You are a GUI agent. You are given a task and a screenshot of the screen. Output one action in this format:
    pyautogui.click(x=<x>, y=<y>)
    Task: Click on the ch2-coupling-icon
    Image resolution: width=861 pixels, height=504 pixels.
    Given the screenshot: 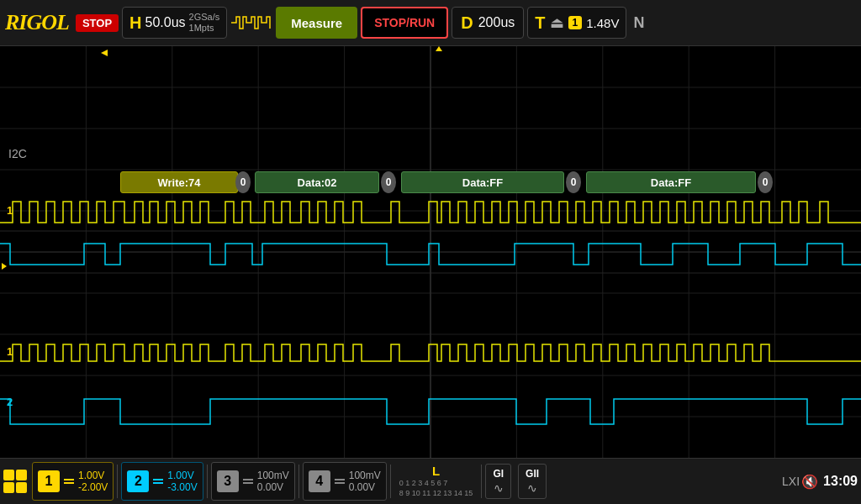 What is the action you would take?
    pyautogui.click(x=158, y=481)
    